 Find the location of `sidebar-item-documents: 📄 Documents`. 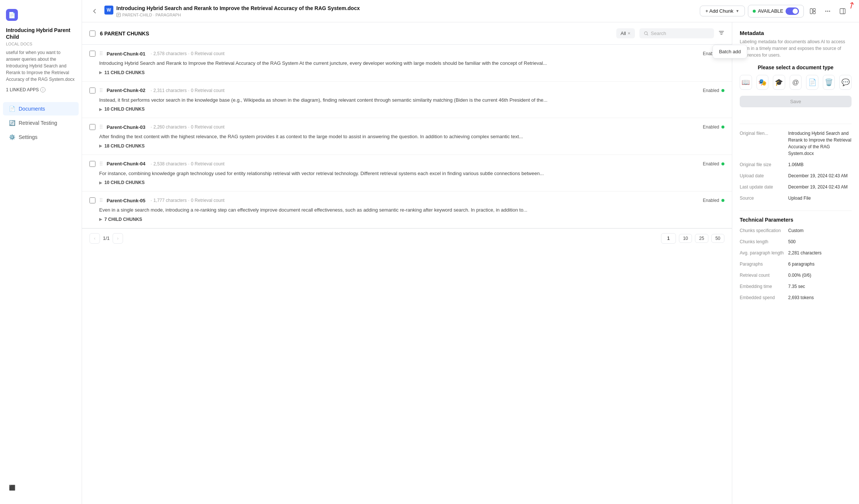

sidebar-item-documents: 📄 Documents is located at coordinates (41, 109).